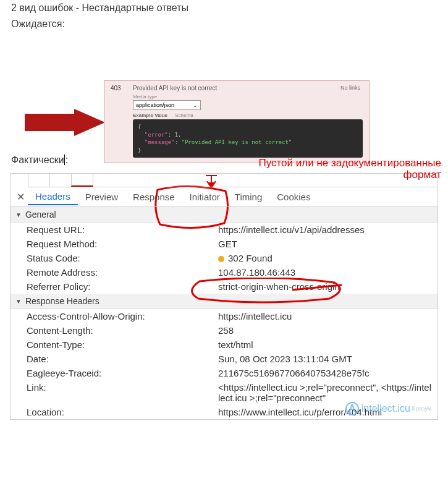 This screenshot has width=448, height=502. I want to click on kv-value: GET, so click(325, 244).